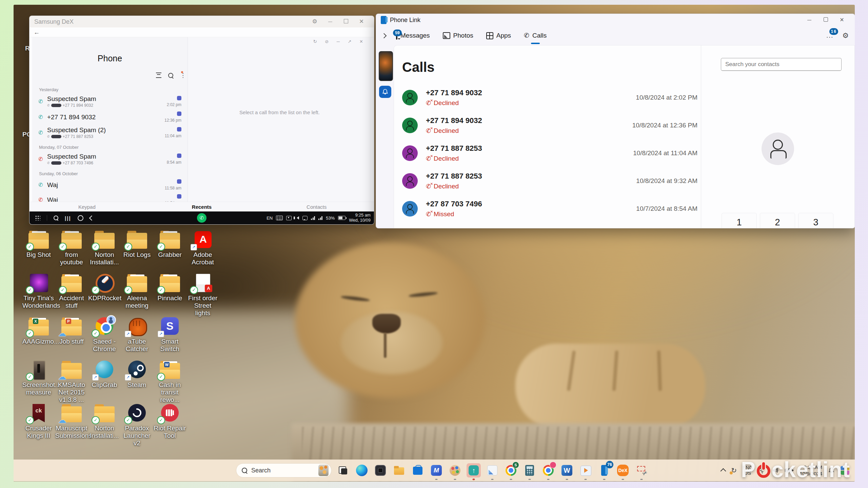 This screenshot has height=488, width=868. What do you see at coordinates (170, 335) in the screenshot?
I see `desktop-icon-smart-switch: ↗Smart Switch` at bounding box center [170, 335].